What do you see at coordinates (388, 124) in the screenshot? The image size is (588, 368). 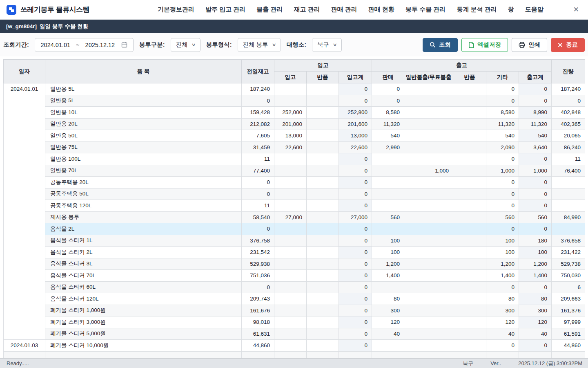 I see `value-cell: 11,320` at bounding box center [388, 124].